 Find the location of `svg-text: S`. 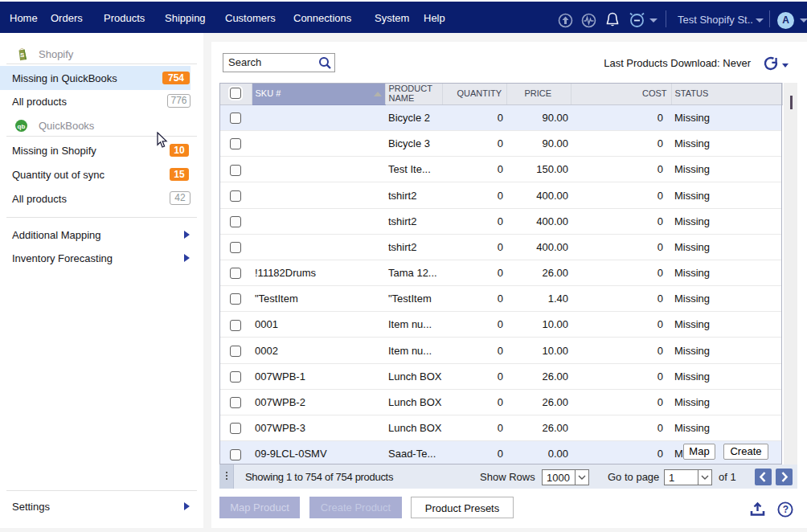

svg-text: S is located at coordinates (23, 55).